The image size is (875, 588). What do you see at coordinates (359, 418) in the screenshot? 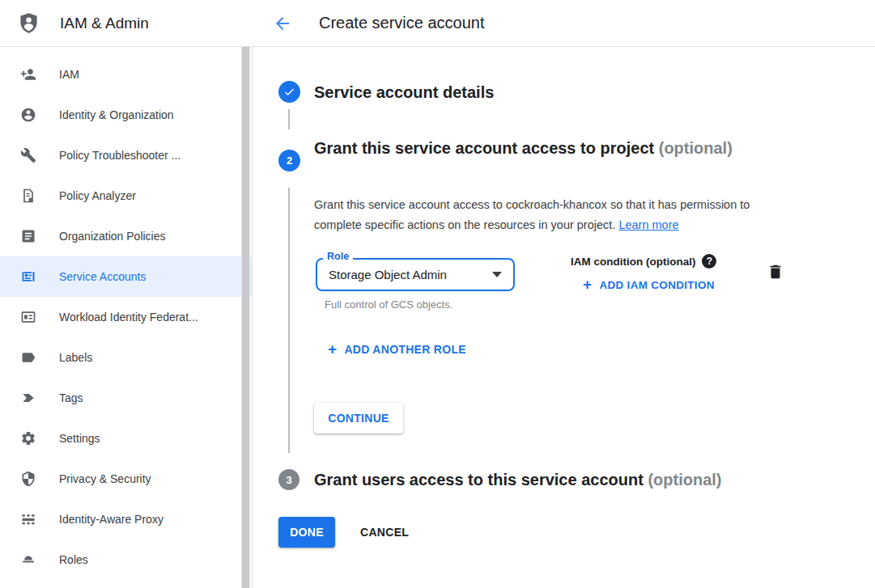
I see `continue-button: CONTINUE` at bounding box center [359, 418].